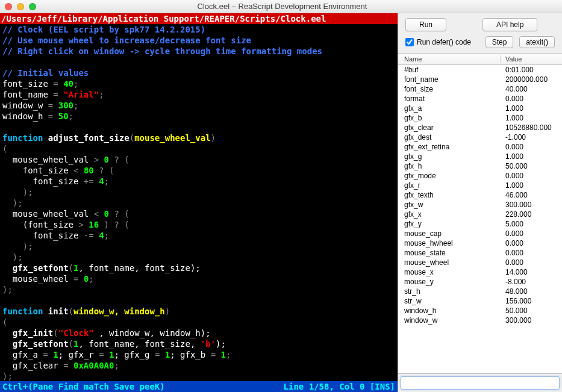 This screenshot has height=392, width=562. What do you see at coordinates (449, 108) in the screenshot?
I see `variable-name: gfx_a` at bounding box center [449, 108].